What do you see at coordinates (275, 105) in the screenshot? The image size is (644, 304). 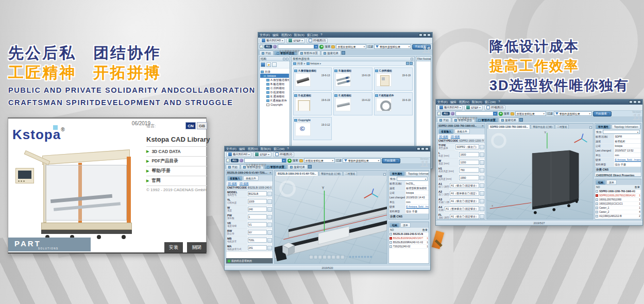 I see `tree-item: Copyright` at bounding box center [275, 105].